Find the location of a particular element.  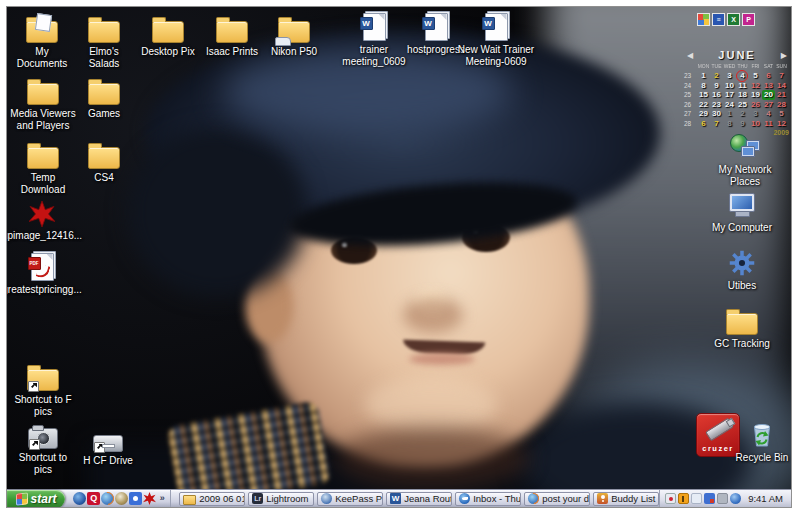

windows-colors-icon is located at coordinates (704, 20).